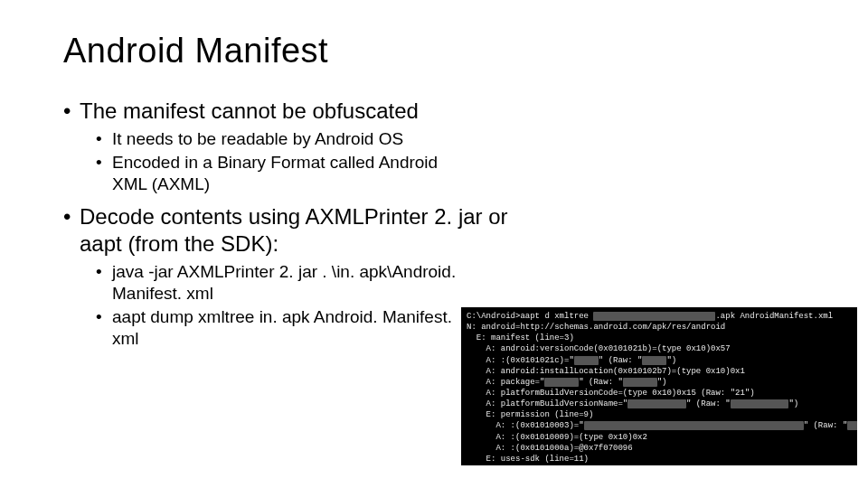 The width and height of the screenshot is (868, 488). I want to click on term-l1a: C:\Android>aapt d xmltree, so click(530, 316).